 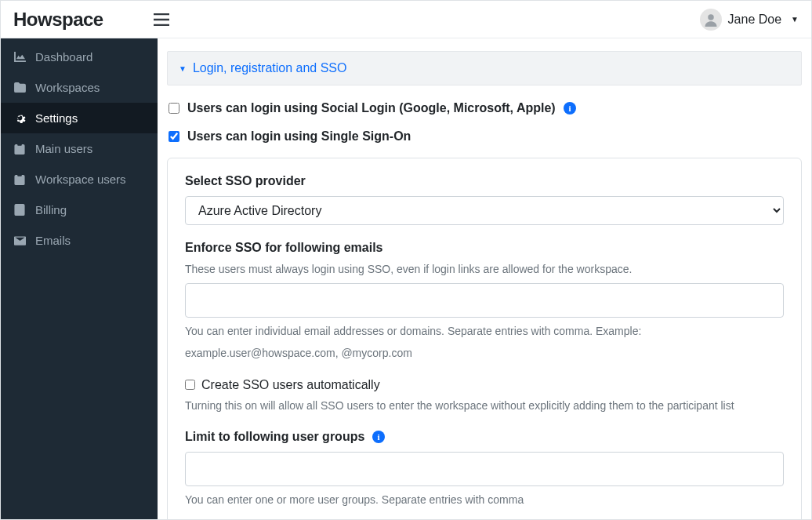 I want to click on social-login-label: Users can login using Social Login (Goog…, so click(x=372, y=108).